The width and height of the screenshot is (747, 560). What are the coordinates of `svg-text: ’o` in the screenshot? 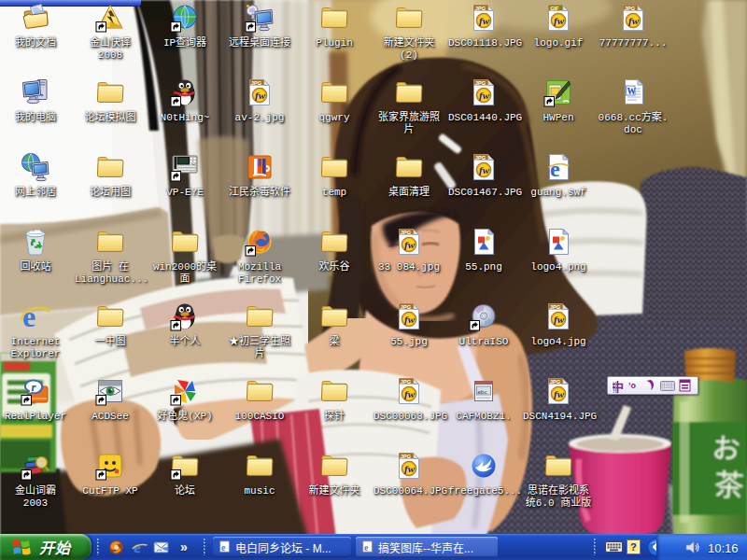 It's located at (633, 385).